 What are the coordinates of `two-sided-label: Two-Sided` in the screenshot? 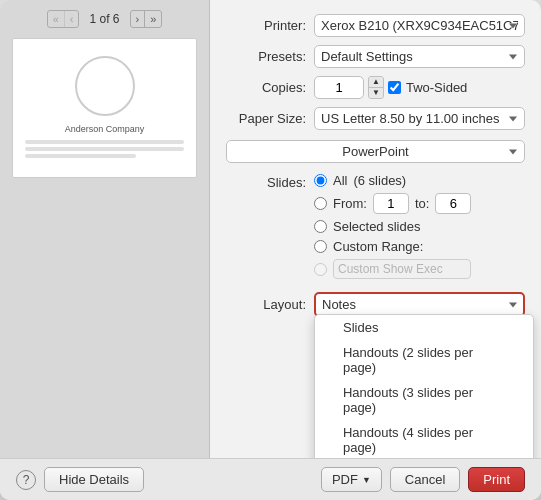 It's located at (428, 88).